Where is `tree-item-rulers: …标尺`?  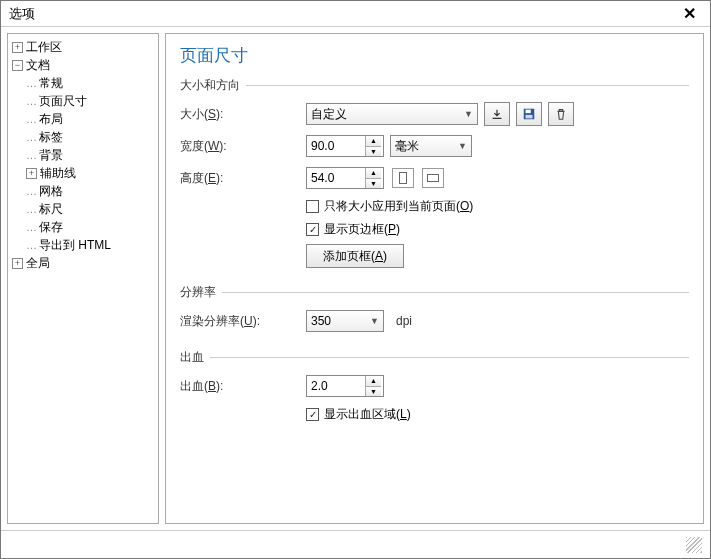
tree-item-rulers: …标尺 is located at coordinates (83, 209).